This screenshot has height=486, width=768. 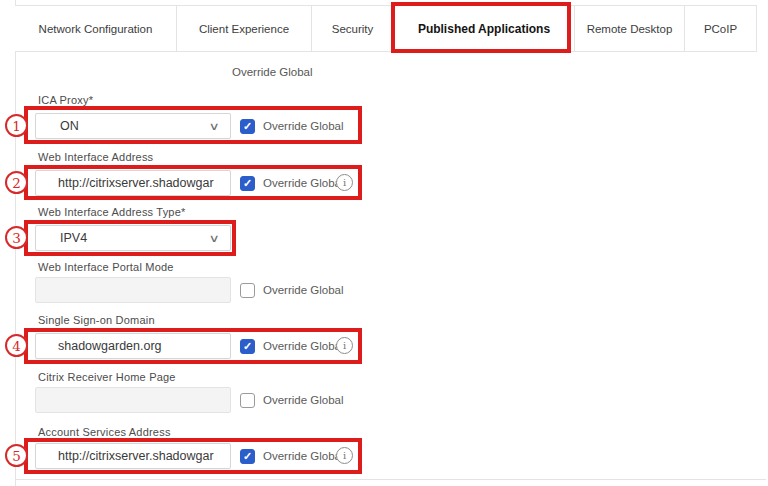 What do you see at coordinates (190, 126) in the screenshot?
I see `ica-proxy-row: ON ∨ ✓ Override Global` at bounding box center [190, 126].